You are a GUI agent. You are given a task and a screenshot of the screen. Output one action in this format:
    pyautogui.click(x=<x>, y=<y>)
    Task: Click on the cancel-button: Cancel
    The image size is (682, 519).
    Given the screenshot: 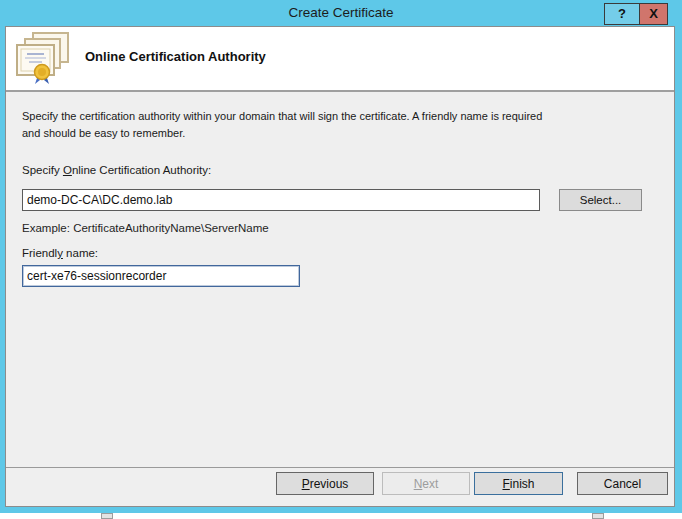 What is the action you would take?
    pyautogui.click(x=622, y=484)
    